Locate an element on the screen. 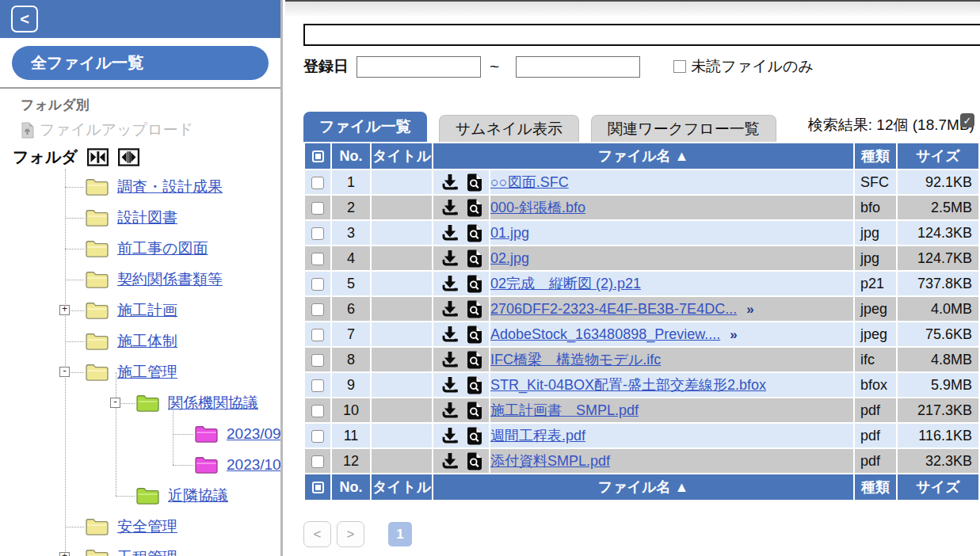 This screenshot has width=980, height=556. folder-link-安全管理: 安全管理 is located at coordinates (147, 527).